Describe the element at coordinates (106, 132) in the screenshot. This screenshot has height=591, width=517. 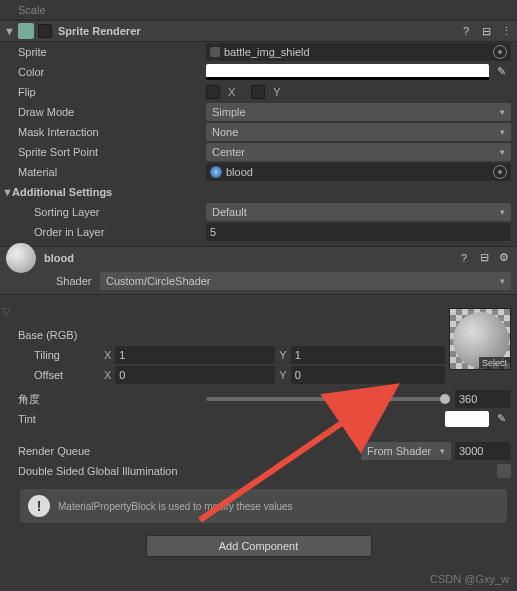
I see `mask-label: Mask Interaction` at that location.